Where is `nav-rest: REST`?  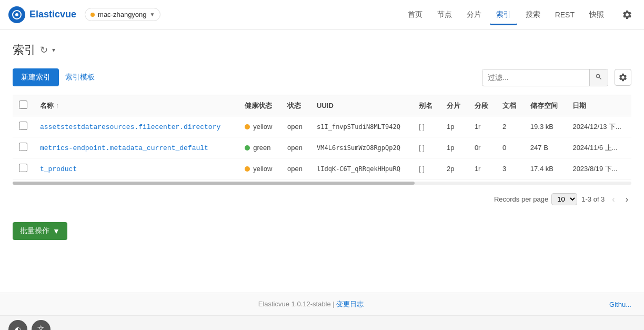
nav-rest: REST is located at coordinates (565, 16).